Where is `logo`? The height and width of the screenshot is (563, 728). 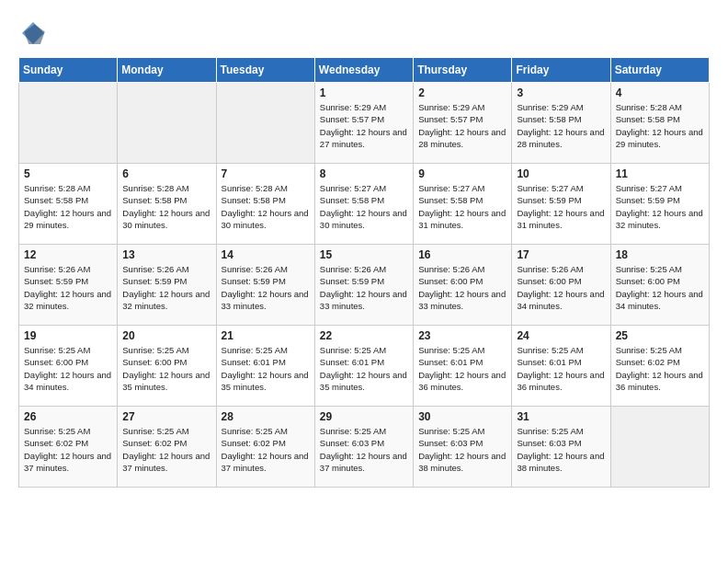
logo is located at coordinates (35, 33).